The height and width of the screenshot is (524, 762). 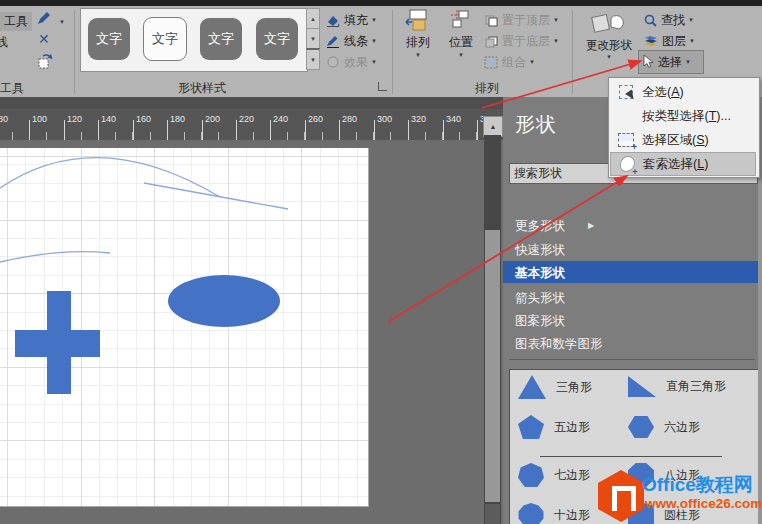 I want to click on line-button: 线条, so click(x=352, y=41).